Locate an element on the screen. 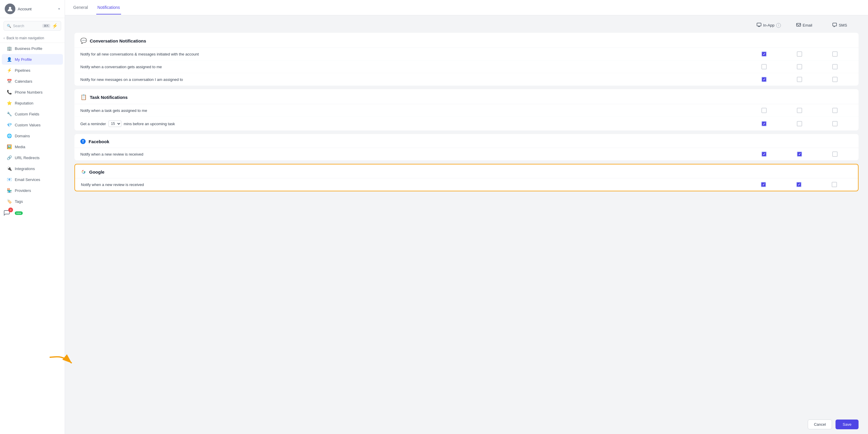  sidebar-header: Account ▾ is located at coordinates (32, 9).